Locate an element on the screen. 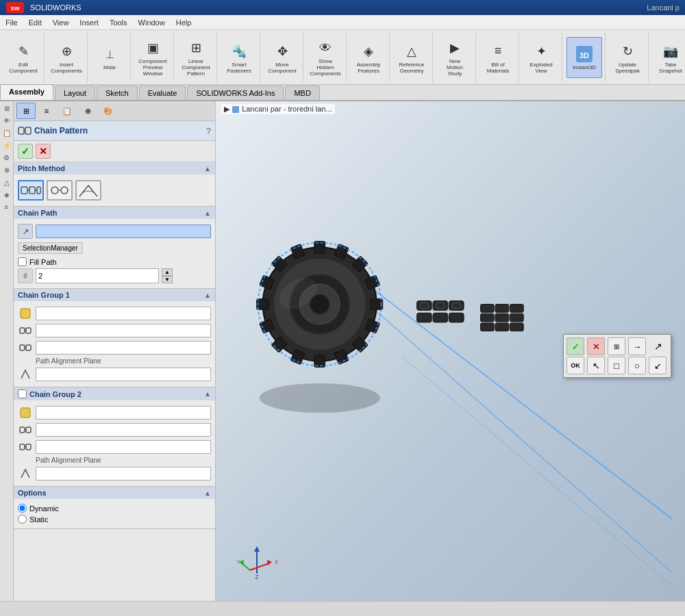 This screenshot has width=685, height=616. chain-path-label: Chain Path is located at coordinates (37, 213).